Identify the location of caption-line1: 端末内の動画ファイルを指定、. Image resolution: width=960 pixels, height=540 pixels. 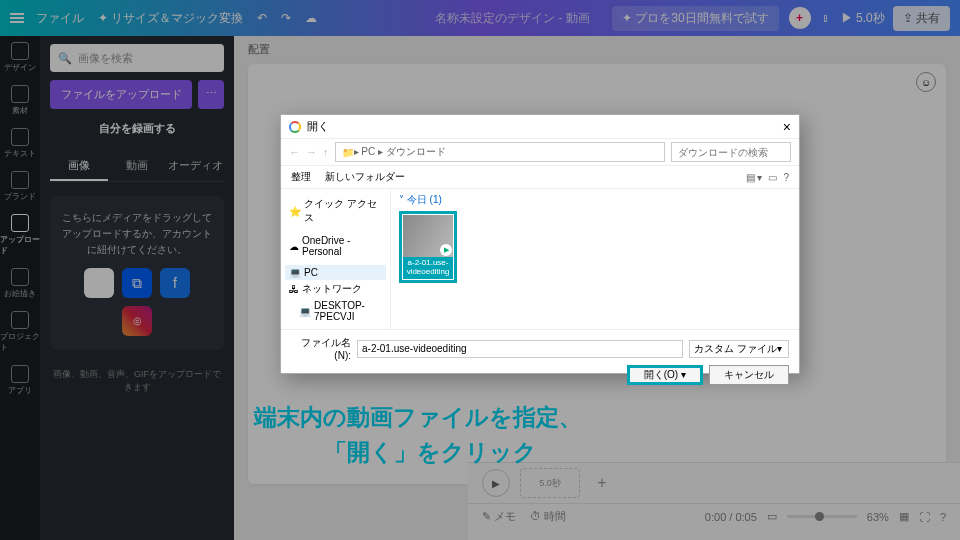
(418, 418).